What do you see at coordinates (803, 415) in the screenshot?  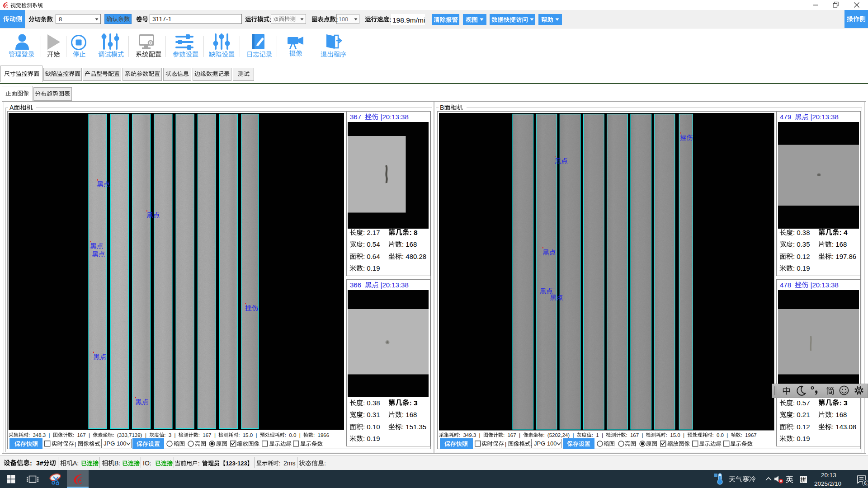 I see `svg-text: 0.21` at bounding box center [803, 415].